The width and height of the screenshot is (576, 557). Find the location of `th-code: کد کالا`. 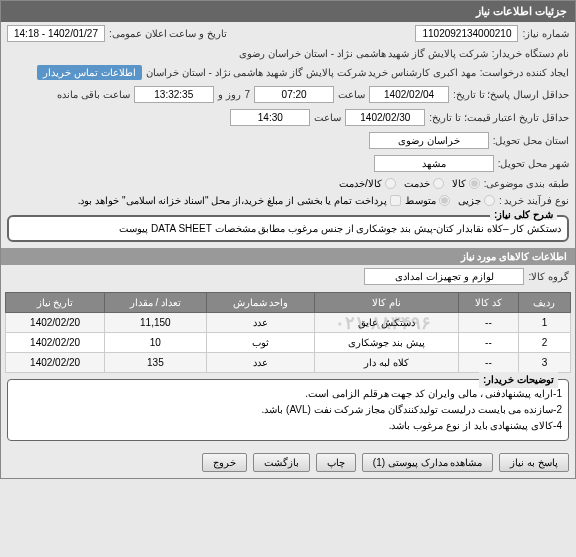

th-code: کد کالا is located at coordinates (488, 303).